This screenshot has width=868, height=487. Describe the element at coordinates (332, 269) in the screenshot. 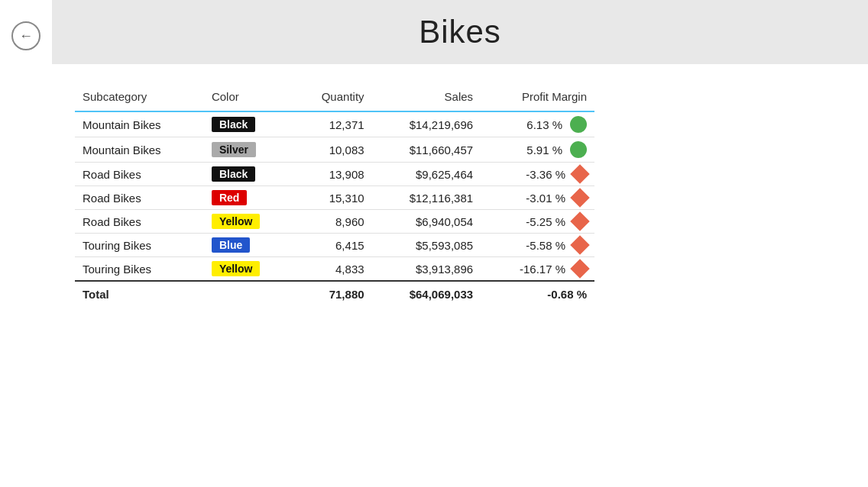

I see `cell-quantity: 4,833` at that location.